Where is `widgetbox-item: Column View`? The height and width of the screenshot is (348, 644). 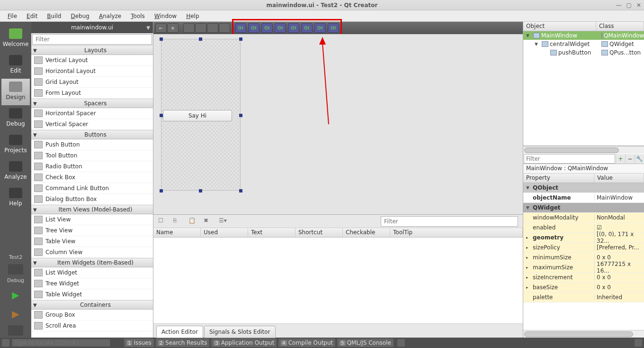
widgetbox-item: Column View is located at coordinates (92, 252).